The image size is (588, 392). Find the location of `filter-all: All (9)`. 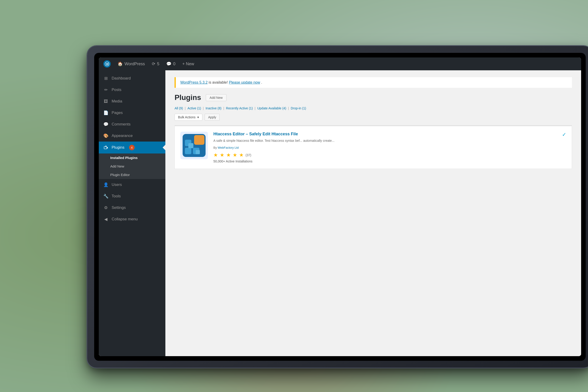

filter-all: All (9) is located at coordinates (179, 108).